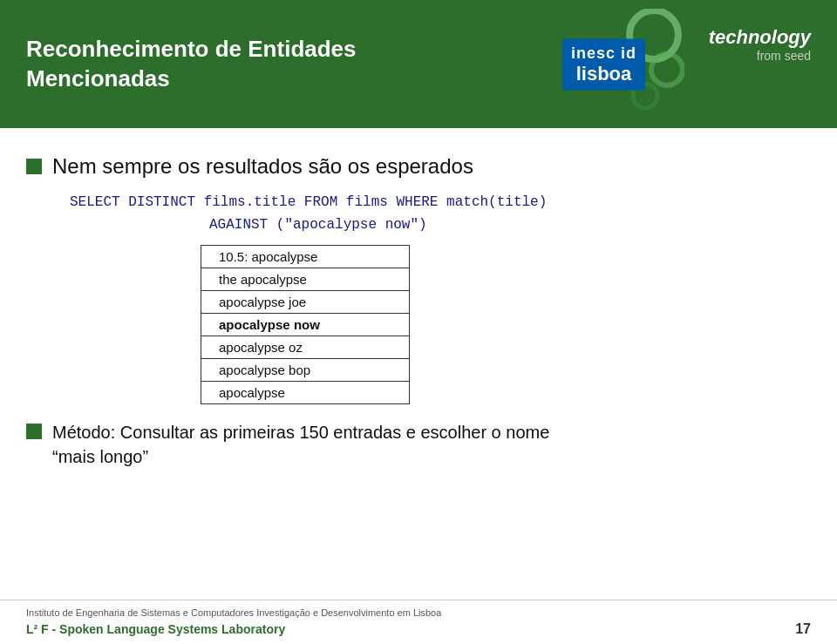  Describe the element at coordinates (305, 280) in the screenshot. I see `table-cell-1: the apocalypse` at that location.